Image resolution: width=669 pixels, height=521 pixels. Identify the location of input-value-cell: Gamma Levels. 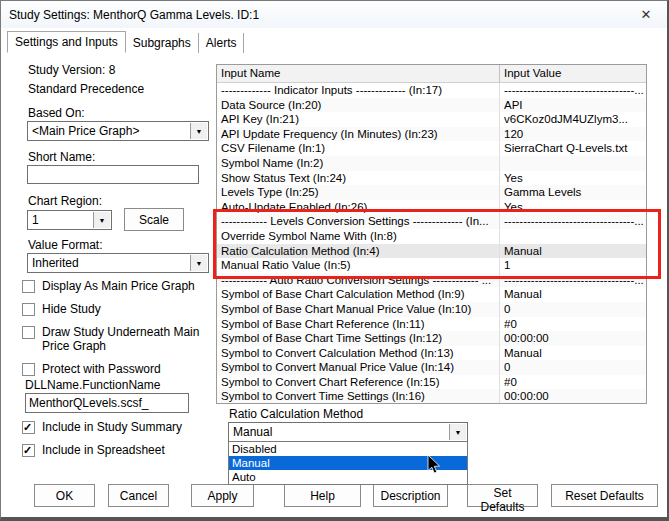
(572, 192).